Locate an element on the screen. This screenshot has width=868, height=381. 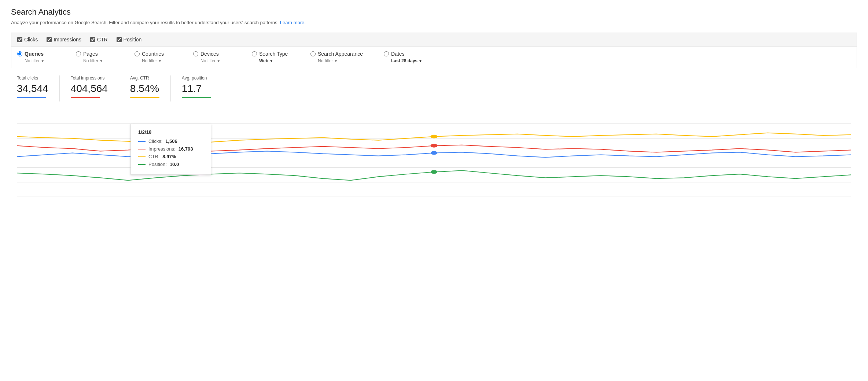
filter-countries: No filter ▼ is located at coordinates (152, 61).